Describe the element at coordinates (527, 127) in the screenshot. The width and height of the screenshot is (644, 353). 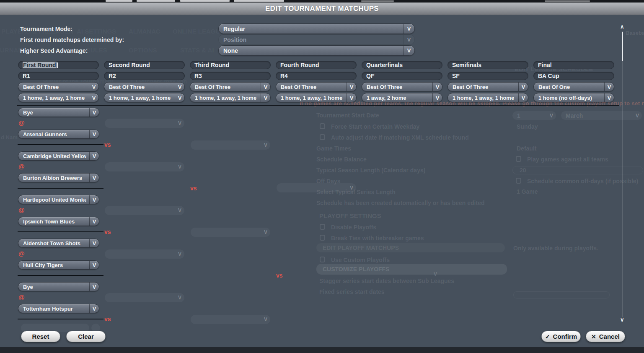
I see `bg-weekday-value: Sunday` at that location.